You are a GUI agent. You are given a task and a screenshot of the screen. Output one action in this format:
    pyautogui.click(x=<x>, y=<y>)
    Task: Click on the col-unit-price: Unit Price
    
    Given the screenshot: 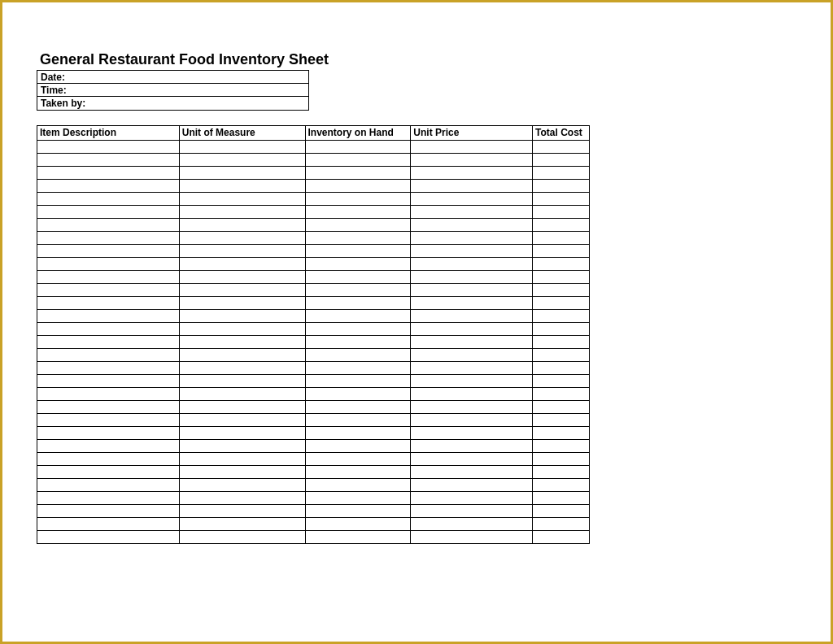 What is the action you would take?
    pyautogui.click(x=472, y=133)
    